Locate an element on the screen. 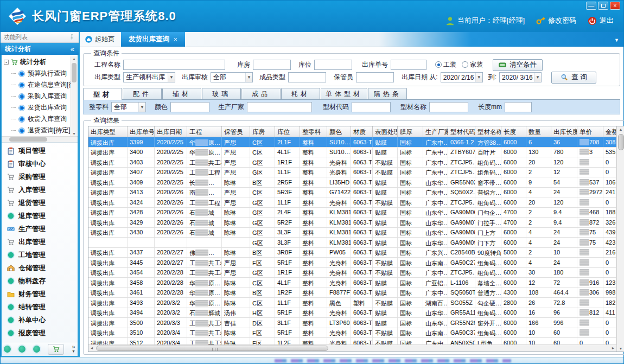 Image resolution: width=624 pixels, height=364 pixels. table-row: 调拨出库34942020/3/2石辉城汤伟H区5R1F整料光身料6063-T5贴… is located at coordinates (353, 314).